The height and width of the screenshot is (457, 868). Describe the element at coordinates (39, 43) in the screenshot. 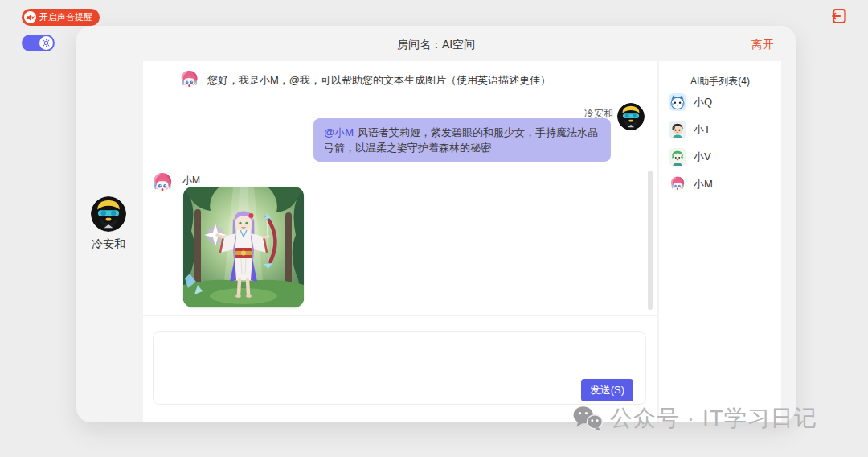

I see `theme-toggle` at that location.